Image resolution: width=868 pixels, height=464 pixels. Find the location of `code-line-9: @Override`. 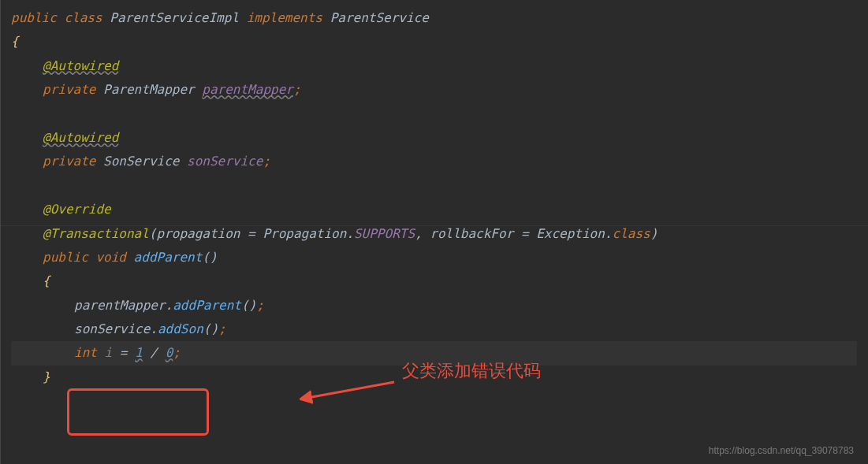

code-line-9: @Override is located at coordinates (434, 210).